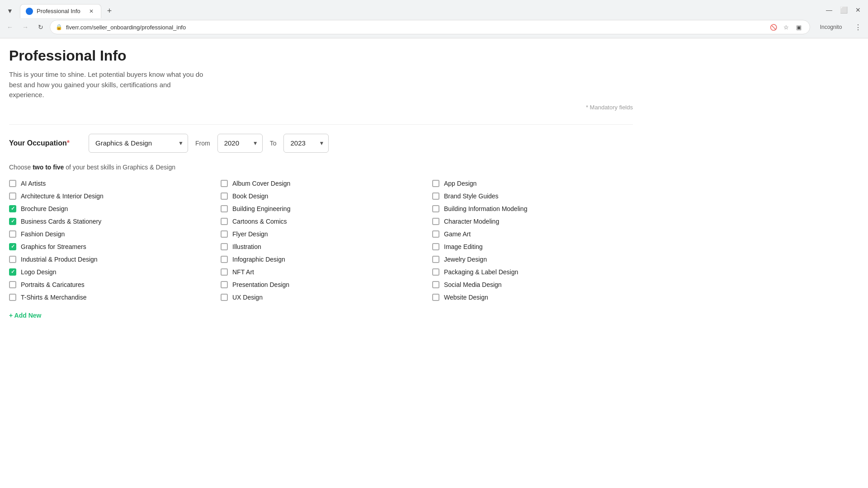  I want to click on from-label: From, so click(203, 143).